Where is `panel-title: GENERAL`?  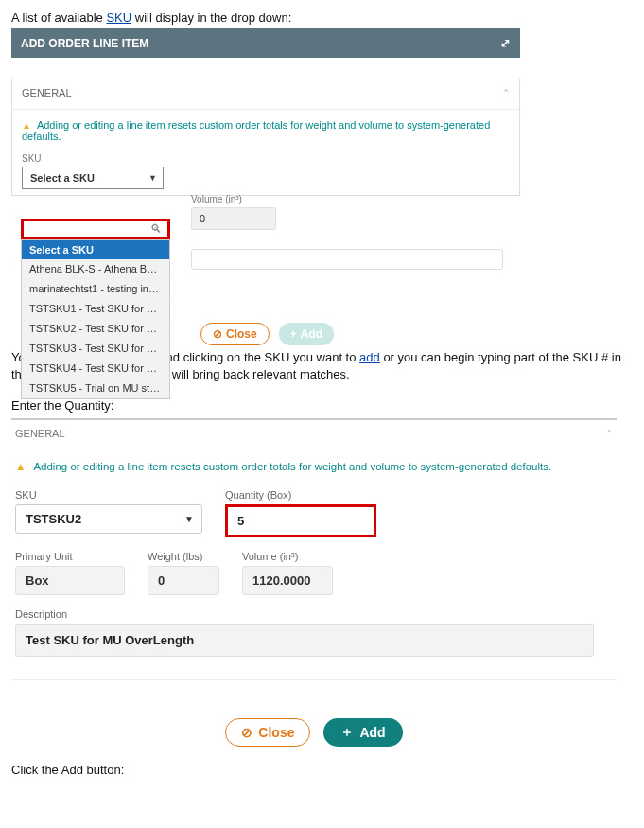
panel-title: GENERAL is located at coordinates (47, 95).